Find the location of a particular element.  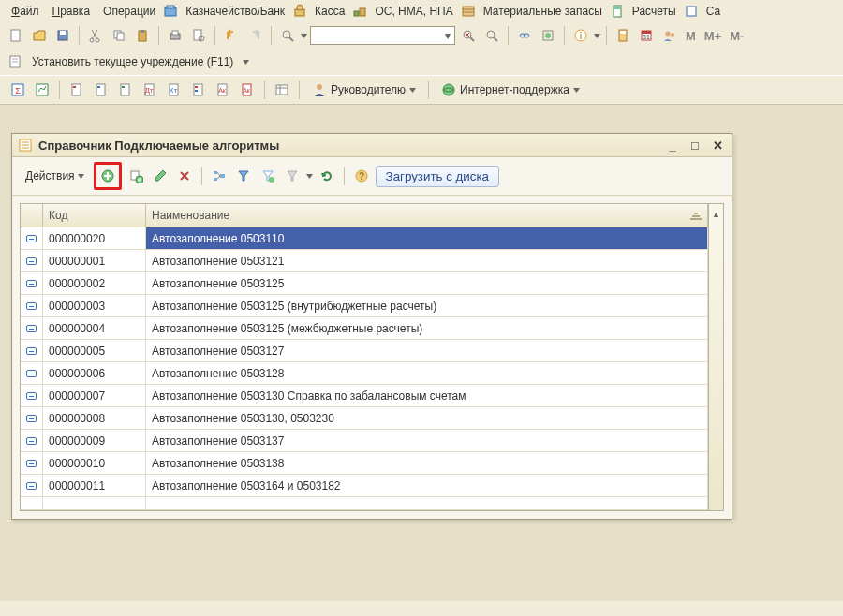

table-row: 000000007Автозаполнение 0503130 Справка … is located at coordinates (364, 396).